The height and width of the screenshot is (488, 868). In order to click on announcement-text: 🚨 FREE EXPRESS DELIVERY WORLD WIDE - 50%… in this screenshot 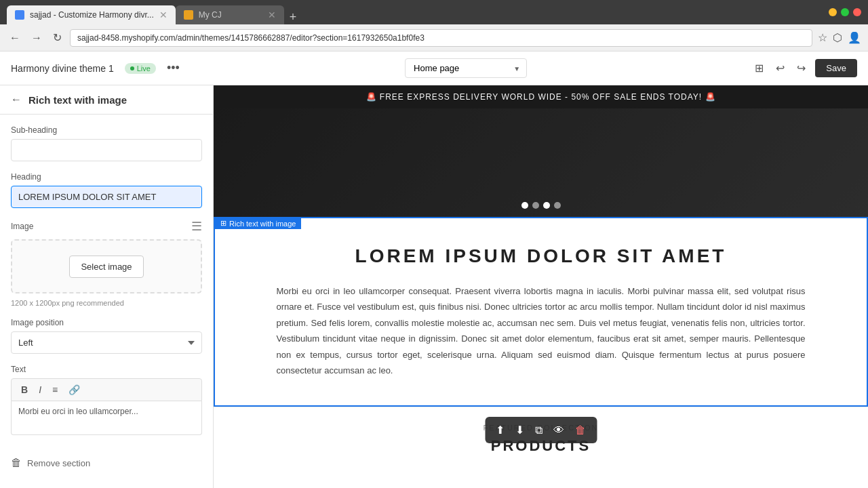, I will do `click(541, 97)`.